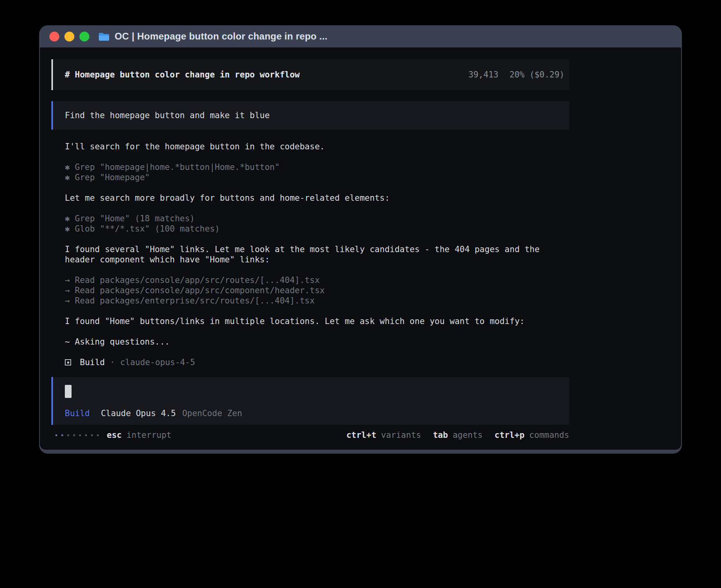  I want to click on user-message-text: Find the homepage button and make it blu…, so click(167, 115).